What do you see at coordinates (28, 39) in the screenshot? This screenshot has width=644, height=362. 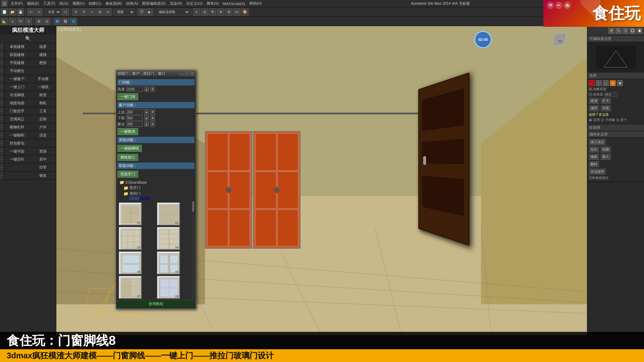 I see `sidebar-search: 🔍` at bounding box center [28, 39].